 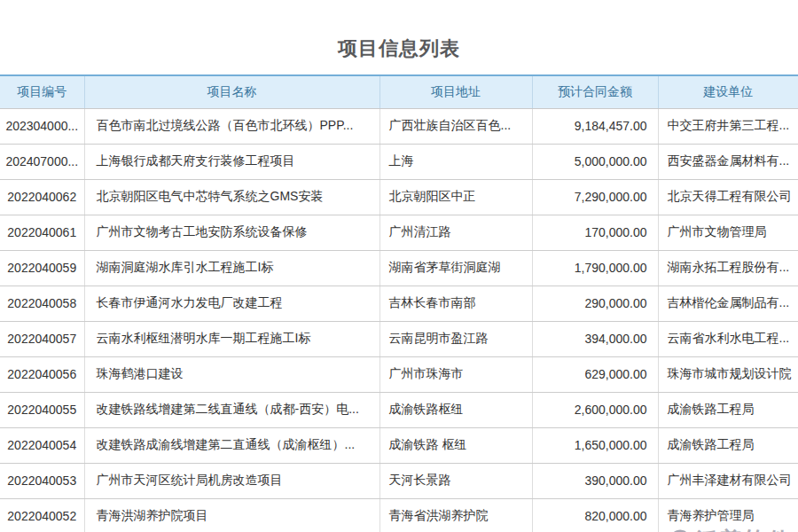 I want to click on cell-addr: 吉林长春市南部, so click(x=456, y=303).